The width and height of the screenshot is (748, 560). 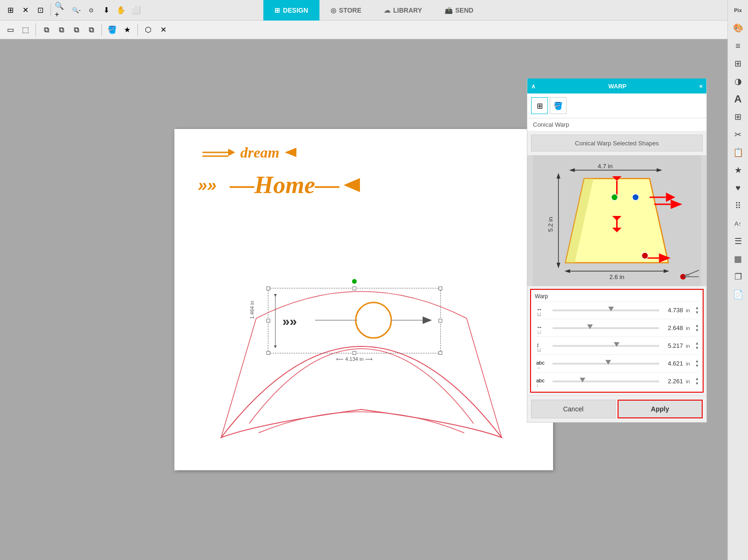 What do you see at coordinates (40, 10) in the screenshot?
I see `select-icon: ⊡` at bounding box center [40, 10].